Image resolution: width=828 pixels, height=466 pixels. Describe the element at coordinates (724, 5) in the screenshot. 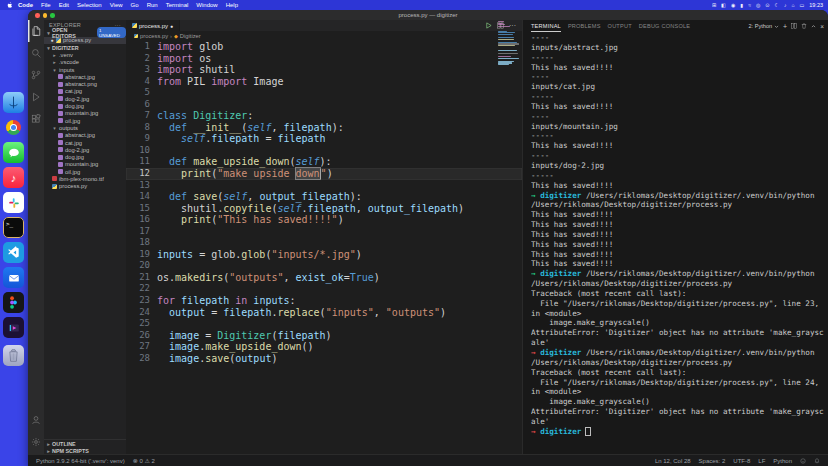

I see `stage-manager-icon: ◧` at that location.